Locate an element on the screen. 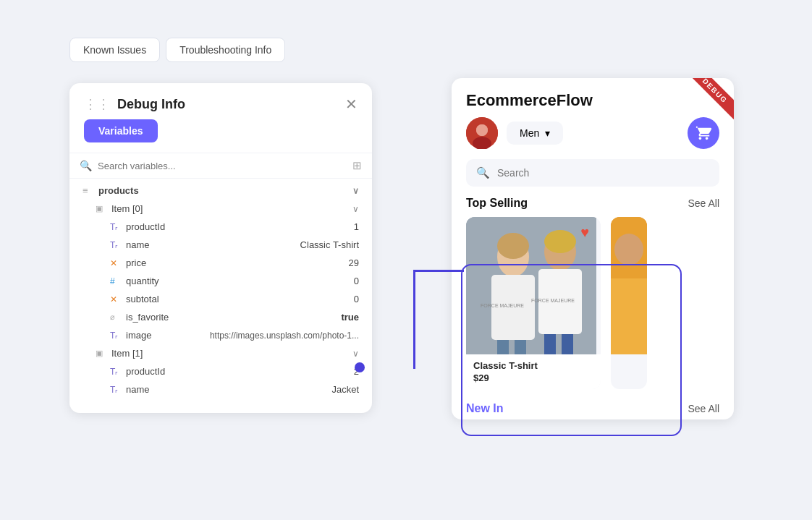 The height and width of the screenshot is (520, 812). percent-icon: ✕ is located at coordinates (118, 263).